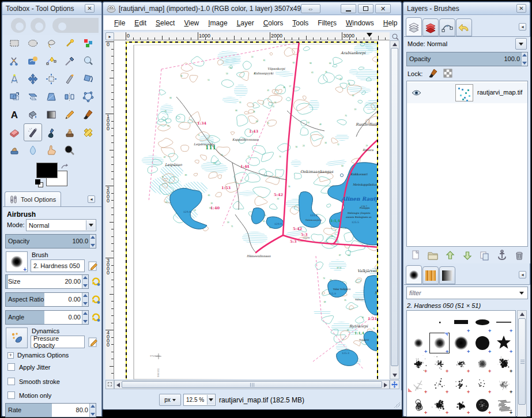 This screenshot has width=532, height=418. Describe the element at coordinates (461, 416) in the screenshot. I see `brush-fuzz-noise` at that location.